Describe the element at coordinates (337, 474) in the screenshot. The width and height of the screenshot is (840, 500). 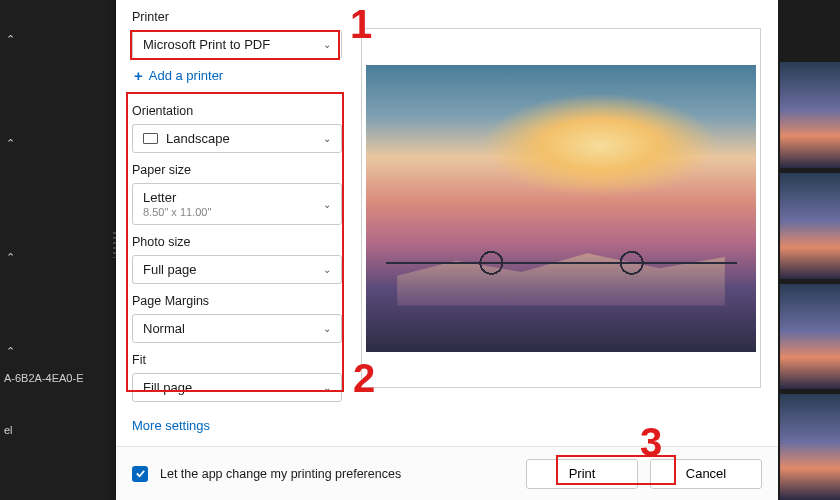
I see `preferences-checkbox-label: Let the app change my printing preferenc…` at that location.